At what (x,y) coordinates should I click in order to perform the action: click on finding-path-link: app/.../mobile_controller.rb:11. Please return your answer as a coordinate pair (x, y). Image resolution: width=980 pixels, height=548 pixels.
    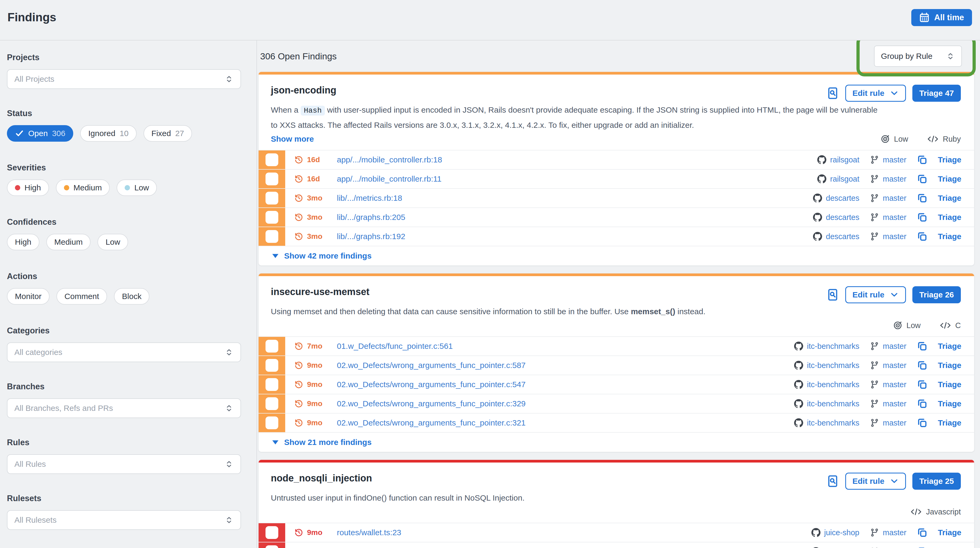
    Looking at the image, I should click on (390, 179).